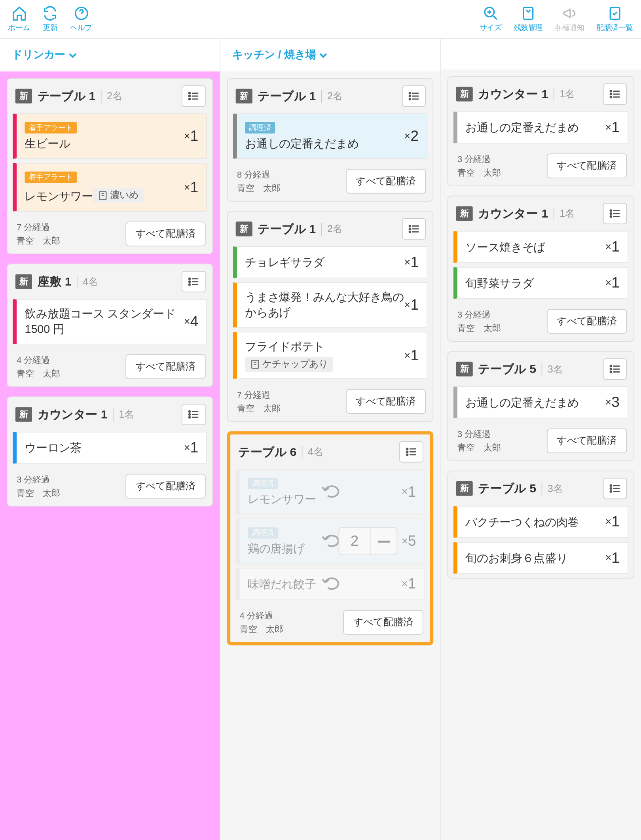 Image resolution: width=641 pixels, height=840 pixels. Describe the element at coordinates (330, 538) in the screenshot. I see `order-card: テーブル 64名調理済レモンサワー×1調理済鶏の唐揚げ×52味噌だれ餃子×14 …` at that location.